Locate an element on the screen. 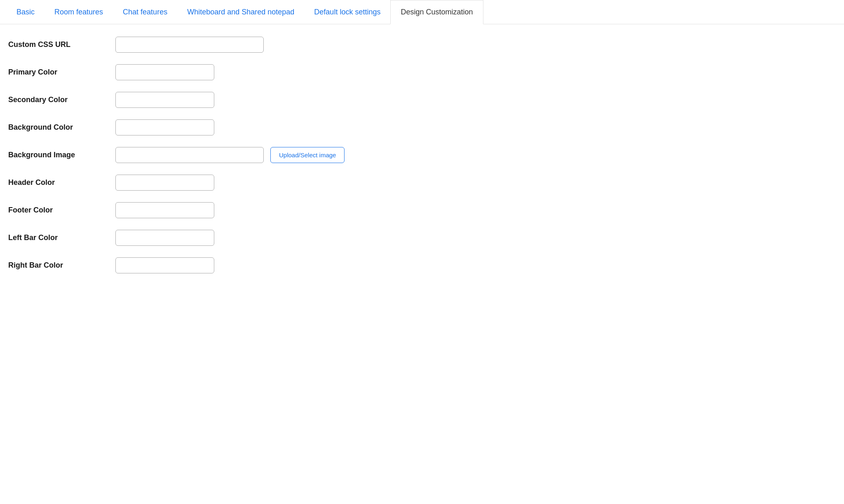 The width and height of the screenshot is (844, 504). label-secondary-color: Secondary Color is located at coordinates (62, 100).